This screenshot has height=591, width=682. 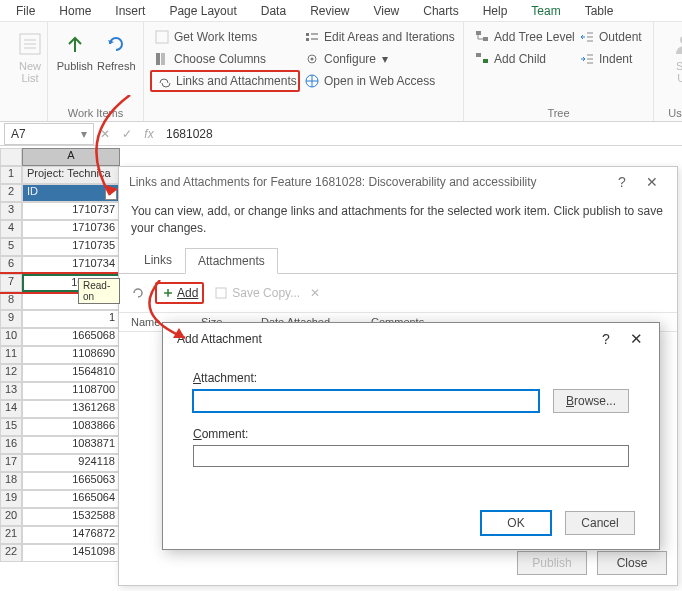 I want to click on gear-icon, so click(x=312, y=59).